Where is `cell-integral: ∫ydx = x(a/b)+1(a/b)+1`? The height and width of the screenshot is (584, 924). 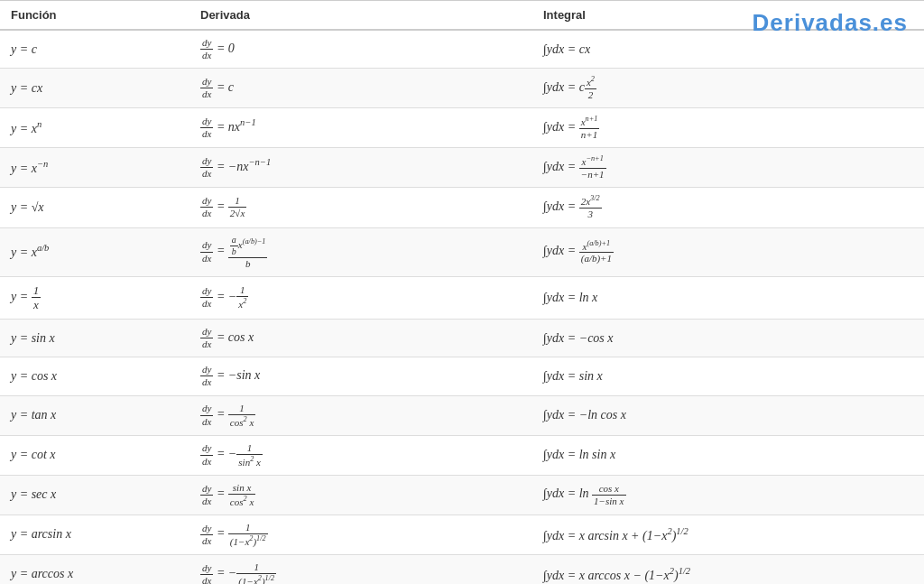
cell-integral: ∫ydx = x(a/b)+1(a/b)+1 is located at coordinates (728, 252).